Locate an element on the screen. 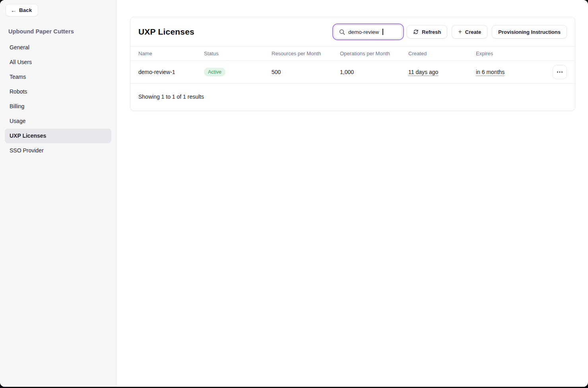 This screenshot has width=588, height=388. sidebar-item-robots: Robots is located at coordinates (58, 92).